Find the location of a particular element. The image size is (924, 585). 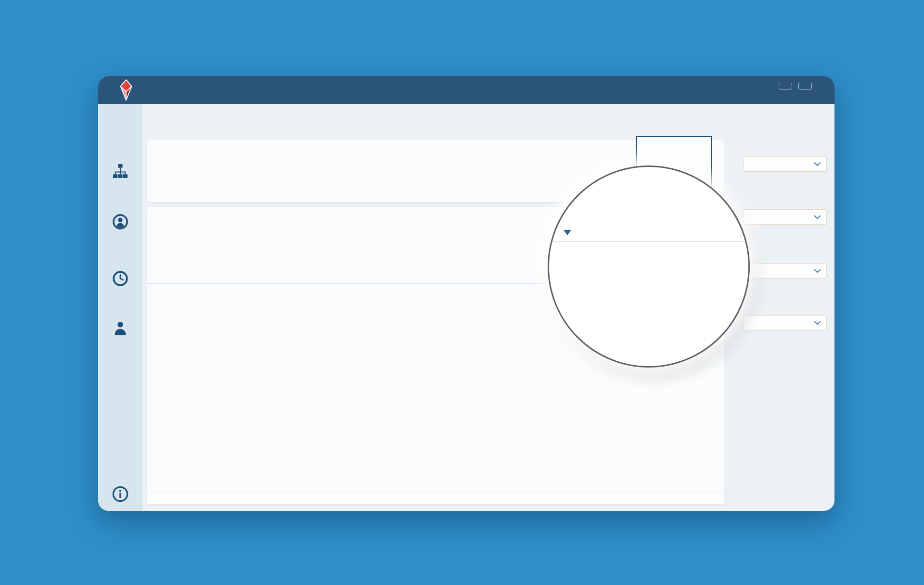

date-end-box is located at coordinates (805, 86).